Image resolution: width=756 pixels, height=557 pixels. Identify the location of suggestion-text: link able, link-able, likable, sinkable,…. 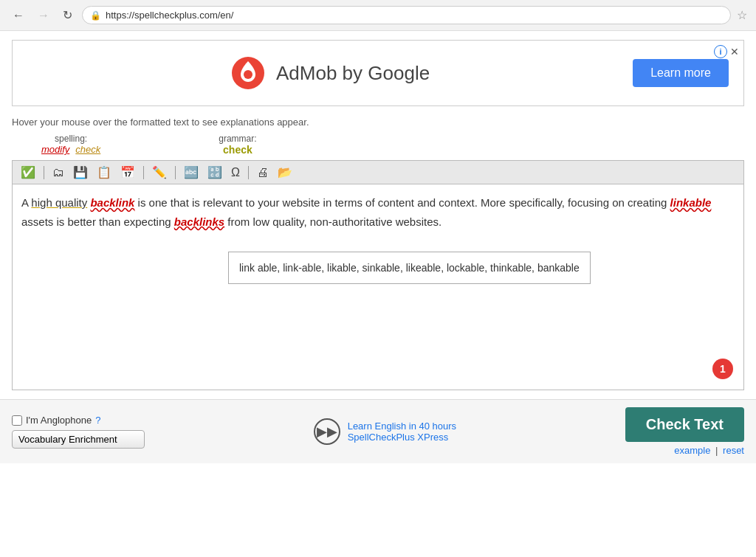
(409, 268).